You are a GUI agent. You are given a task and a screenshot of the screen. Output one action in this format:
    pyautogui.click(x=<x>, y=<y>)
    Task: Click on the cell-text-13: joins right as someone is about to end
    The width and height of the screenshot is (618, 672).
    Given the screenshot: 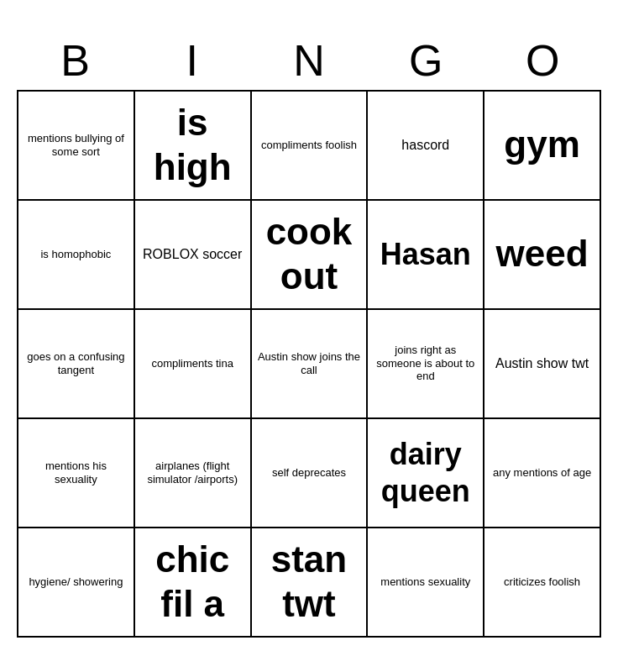 What is the action you would take?
    pyautogui.click(x=425, y=363)
    